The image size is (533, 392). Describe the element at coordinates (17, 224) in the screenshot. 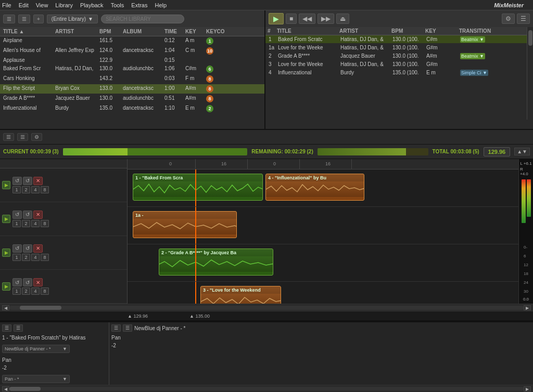

I see `num-1-btn-2: 1` at that location.